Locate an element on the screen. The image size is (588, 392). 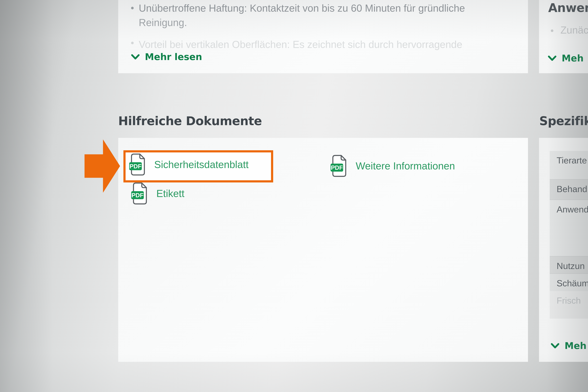
document-link-sicherheitsdatenblatt: PDF Sicherheitsdatenblatt is located at coordinates (189, 164).